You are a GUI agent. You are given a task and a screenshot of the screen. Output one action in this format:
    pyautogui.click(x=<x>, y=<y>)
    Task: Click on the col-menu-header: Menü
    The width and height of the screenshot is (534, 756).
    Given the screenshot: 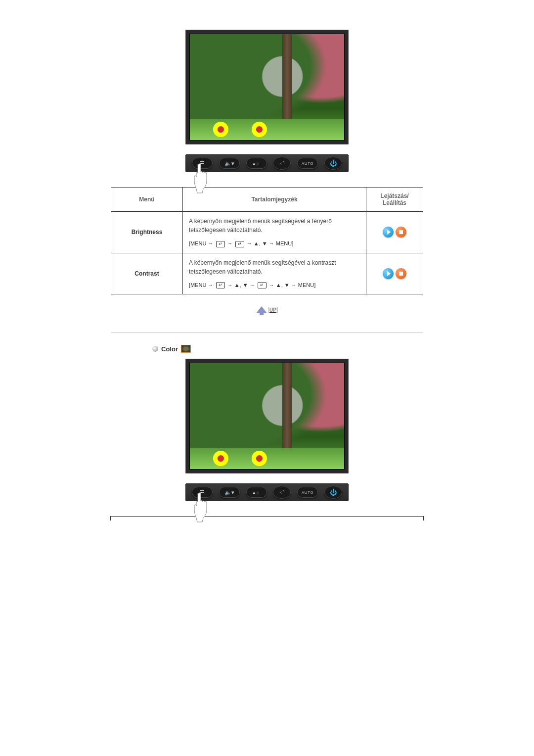 What is the action you would take?
    pyautogui.click(x=147, y=200)
    